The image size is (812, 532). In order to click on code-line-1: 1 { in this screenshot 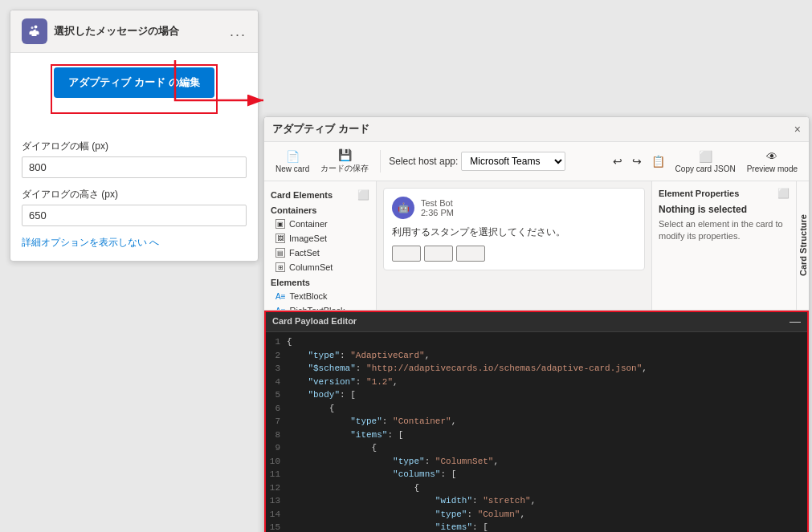, I will do `click(537, 342)`.